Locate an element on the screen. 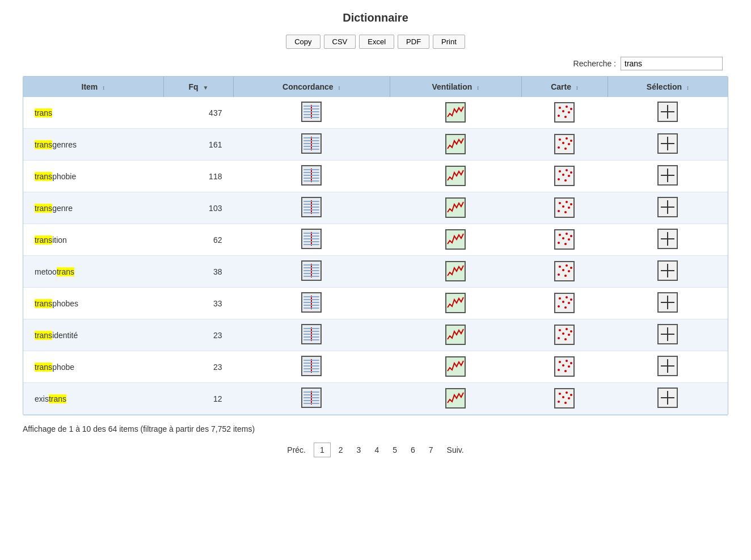  print-button: Print is located at coordinates (449, 42).